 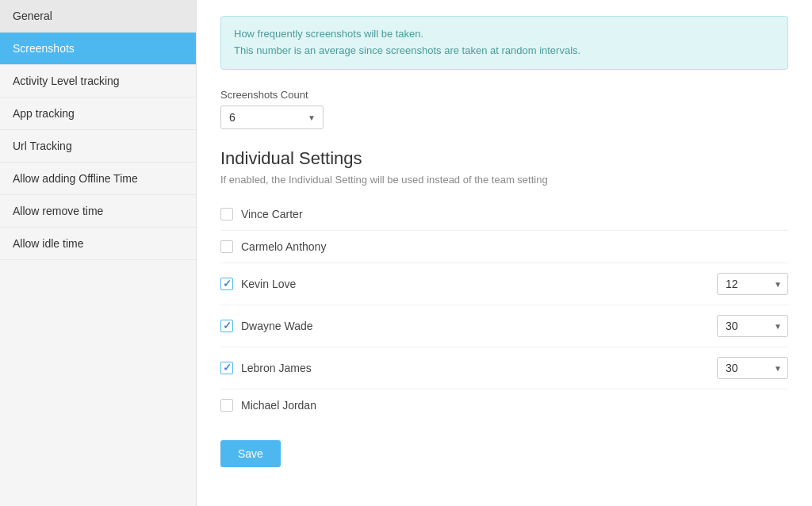 I want to click on checkbox-area-vince-carter: Vince Carter, so click(x=504, y=214).